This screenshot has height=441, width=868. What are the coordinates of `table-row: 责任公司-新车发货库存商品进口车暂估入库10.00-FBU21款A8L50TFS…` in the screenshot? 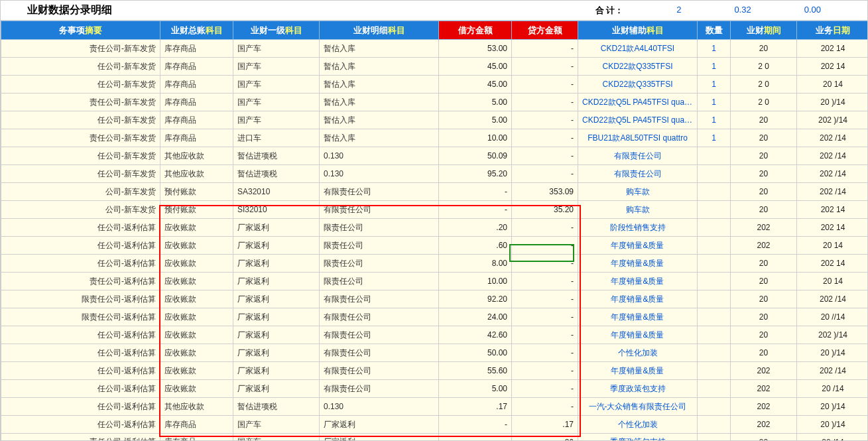 It's located at (435, 138).